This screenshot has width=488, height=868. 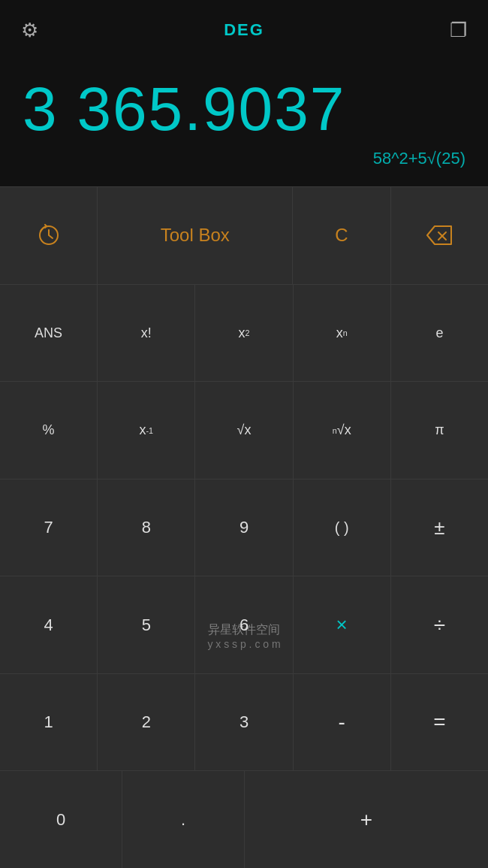 I want to click on zero-button: 0, so click(x=62, y=819).